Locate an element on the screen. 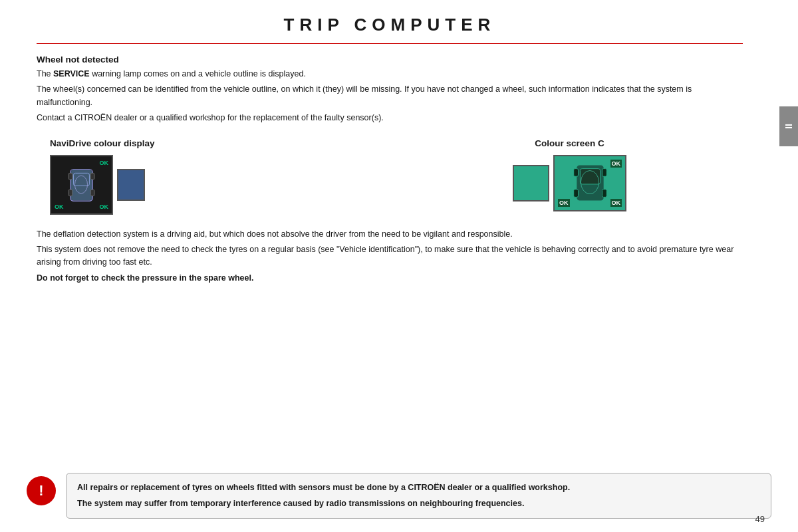  para1-prefix: The is located at coordinates (45, 74).